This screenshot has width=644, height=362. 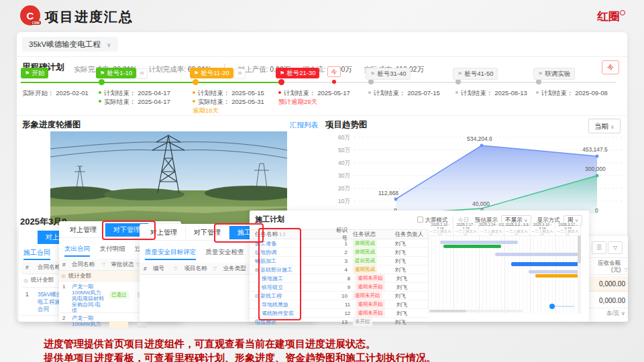 What do you see at coordinates (339, 279) in the screenshot?
I see `task-row: 接地施工 8 逾期未开始 刘飞` at bounding box center [339, 279].